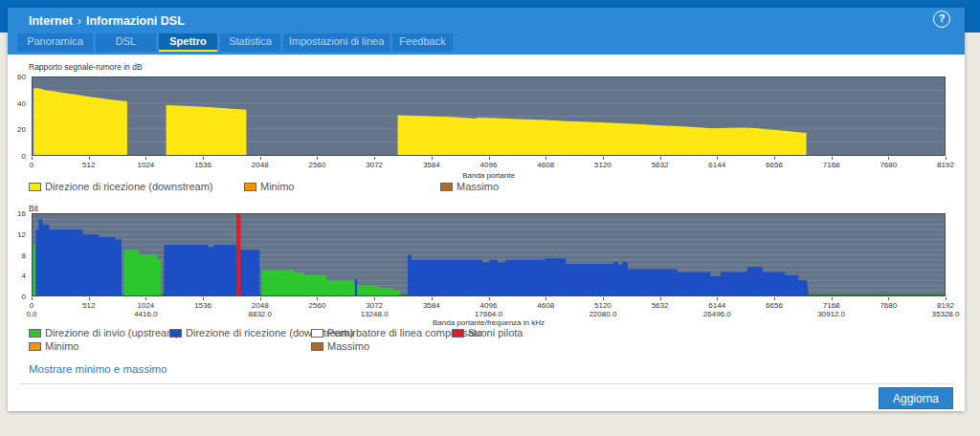 The width and height of the screenshot is (980, 436). What do you see at coordinates (33, 208) in the screenshot?
I see `bits-chart-title: Bit` at bounding box center [33, 208].